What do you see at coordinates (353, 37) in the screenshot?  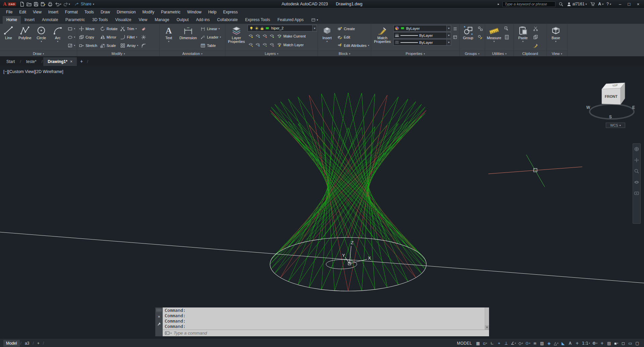 I see `edit-button: Edit` at bounding box center [353, 37].